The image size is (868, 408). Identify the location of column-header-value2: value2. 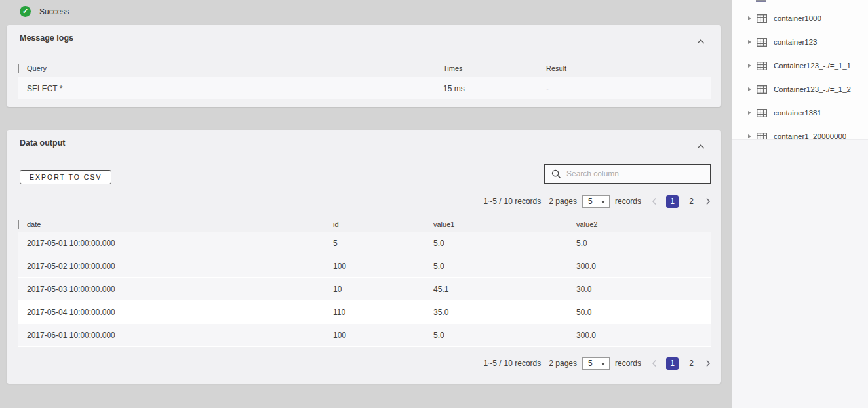
(639, 224).